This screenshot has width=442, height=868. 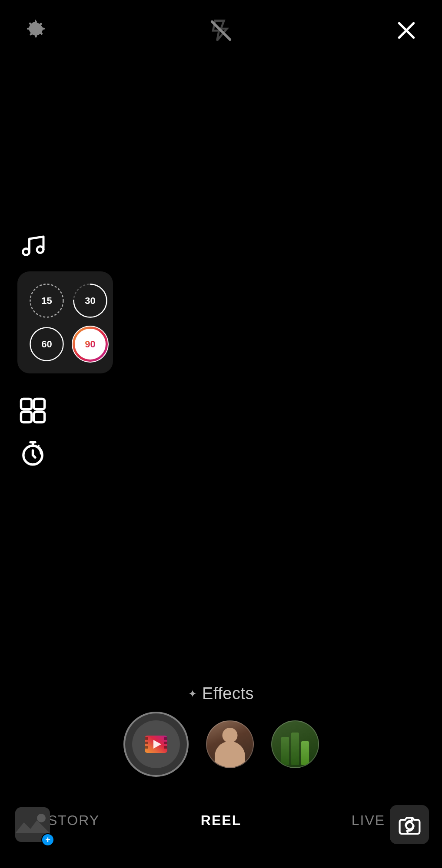 What do you see at coordinates (221, 24) in the screenshot?
I see `top-bar` at bounding box center [221, 24].